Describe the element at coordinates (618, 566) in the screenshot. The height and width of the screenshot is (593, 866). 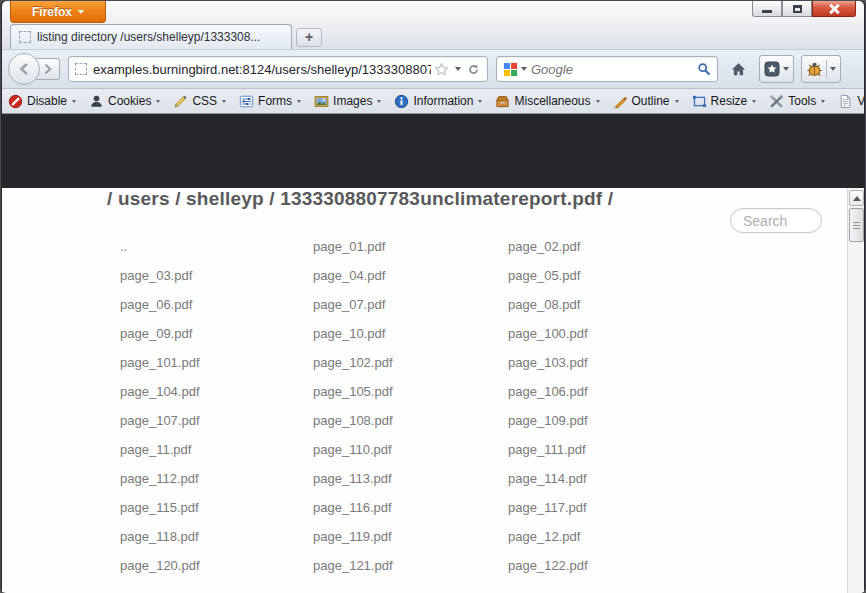
I see `file-link: page_122.pdf` at that location.